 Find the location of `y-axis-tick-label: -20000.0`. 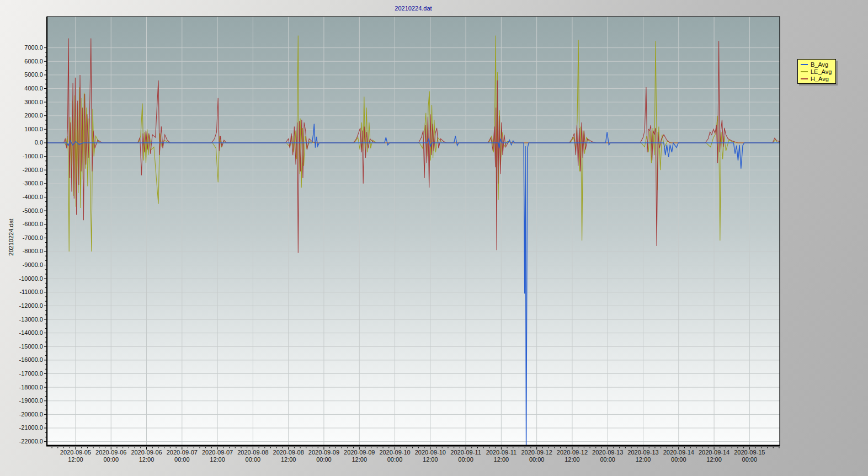

y-axis-tick-label: -20000.0 is located at coordinates (24, 414).